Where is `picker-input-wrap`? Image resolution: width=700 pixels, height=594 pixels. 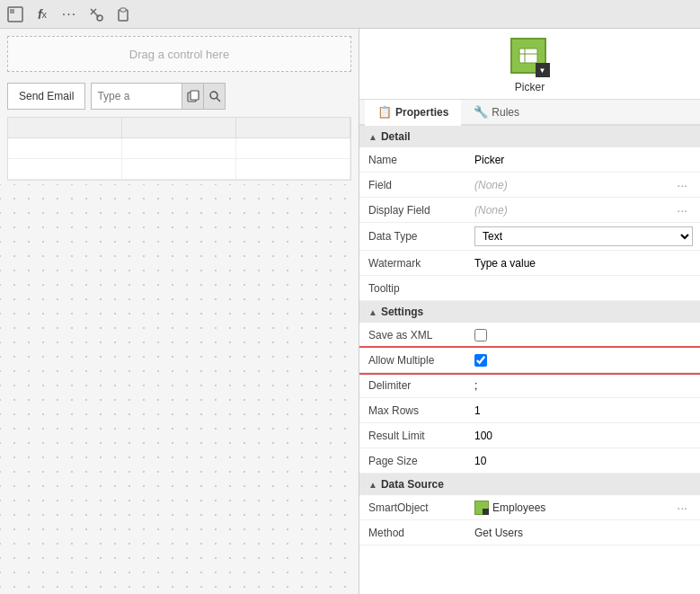 picker-input-wrap is located at coordinates (158, 96).